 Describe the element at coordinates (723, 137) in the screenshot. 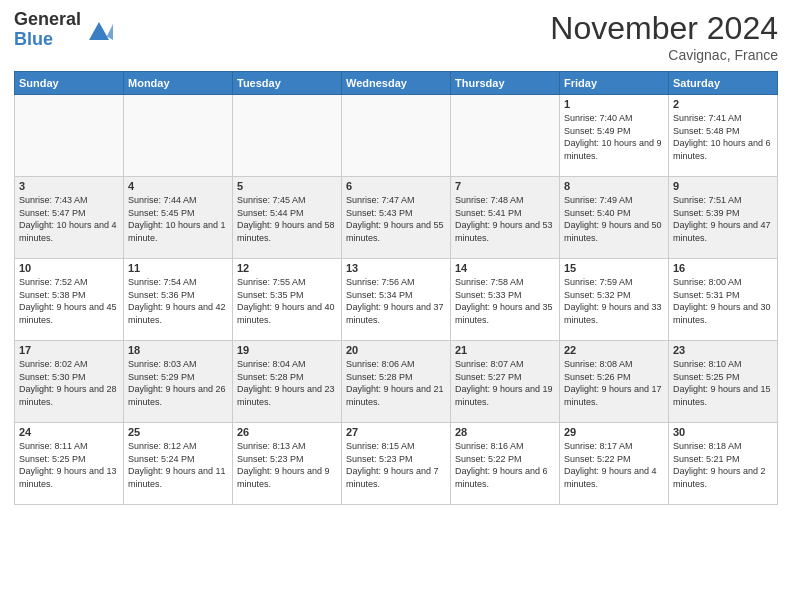

I see `day-info: Sunrise: 7:41 AMSunset: 5:48 PMDaylight:…` at that location.